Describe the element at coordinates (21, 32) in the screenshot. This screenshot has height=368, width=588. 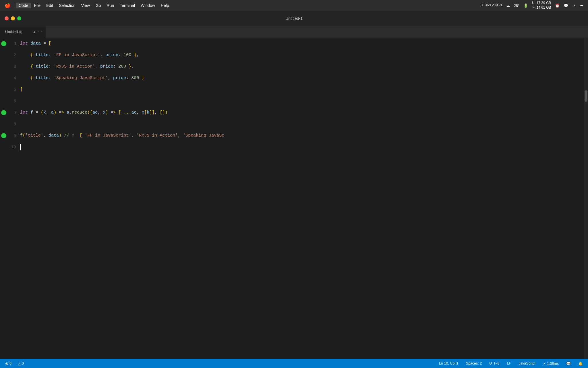
I see `split-editor-icon: ⊞` at that location.